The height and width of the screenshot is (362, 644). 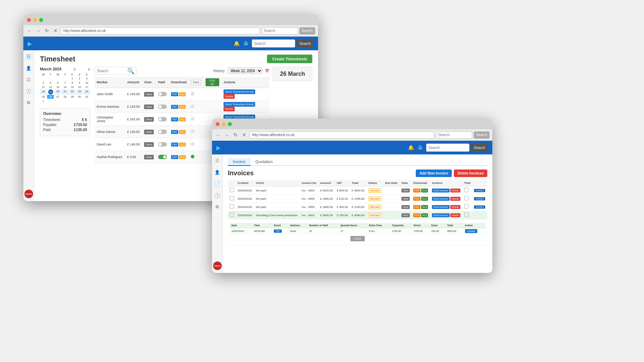 What do you see at coordinates (65, 92) in the screenshot?
I see `cal-cell: 21` at bounding box center [65, 92].